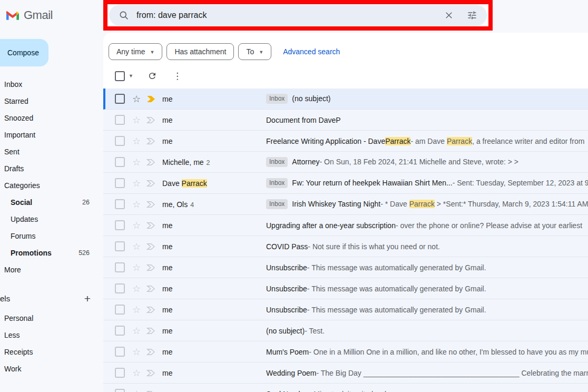 Image resolution: width=588 pixels, height=392 pixels. I want to click on sidebar-item-more: More, so click(52, 270).